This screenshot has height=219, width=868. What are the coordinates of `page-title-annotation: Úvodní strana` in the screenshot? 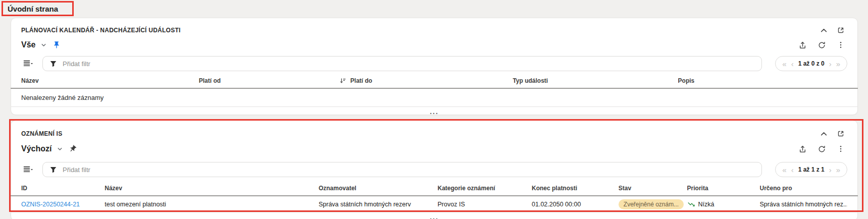 It's located at (37, 9).